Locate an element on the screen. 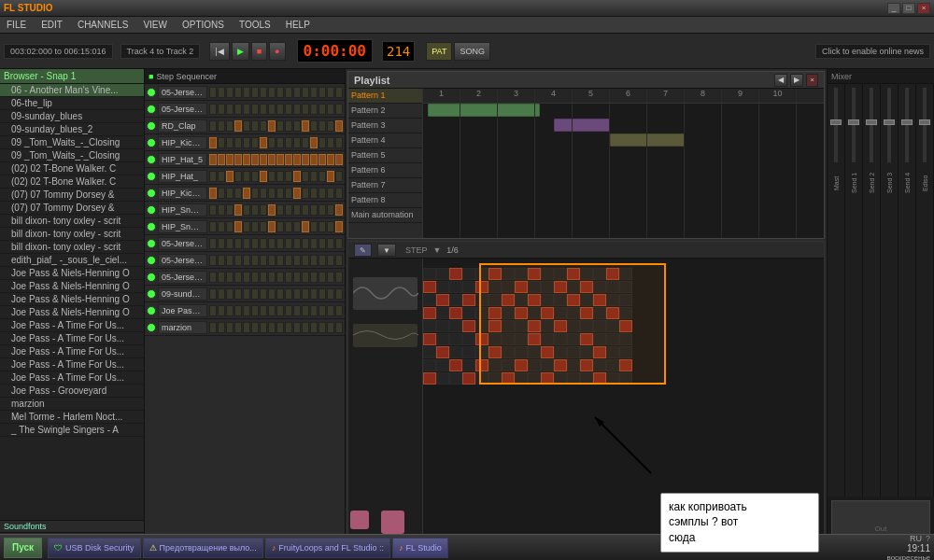  song-button: SONG is located at coordinates (473, 51).